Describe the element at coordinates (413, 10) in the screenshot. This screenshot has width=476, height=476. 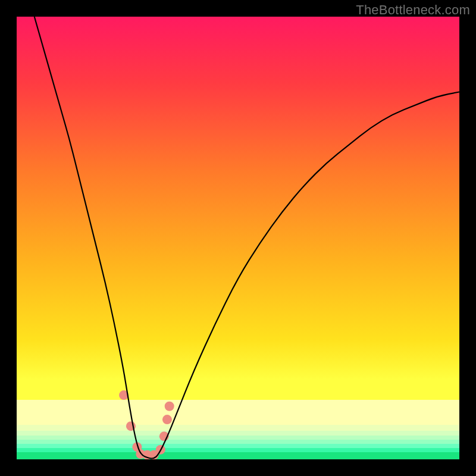
I see `watermark-text: TheBottleneck.com` at that location.